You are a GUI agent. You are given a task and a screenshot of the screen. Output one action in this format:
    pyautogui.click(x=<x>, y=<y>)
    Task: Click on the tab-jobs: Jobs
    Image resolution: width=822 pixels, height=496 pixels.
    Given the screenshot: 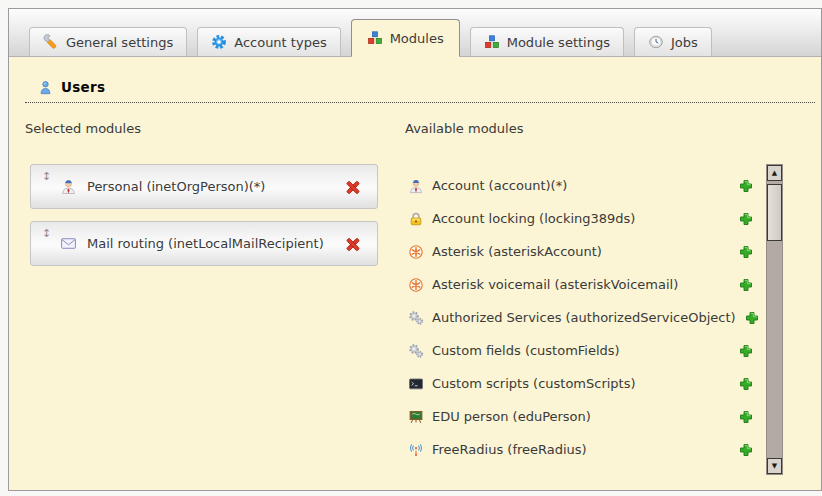 What is the action you would take?
    pyautogui.click(x=673, y=42)
    